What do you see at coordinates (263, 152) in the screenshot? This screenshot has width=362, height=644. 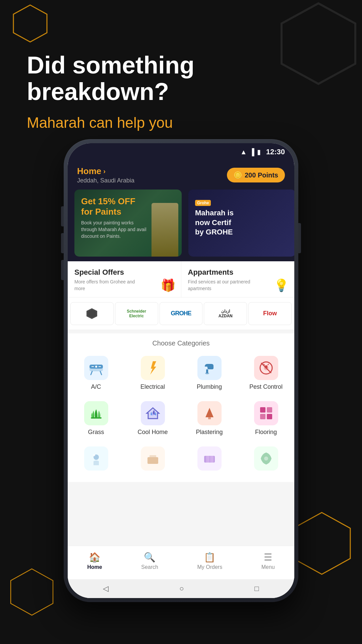 I see `status-icons: ▲ ▐ ▮ 12:30` at bounding box center [263, 152].